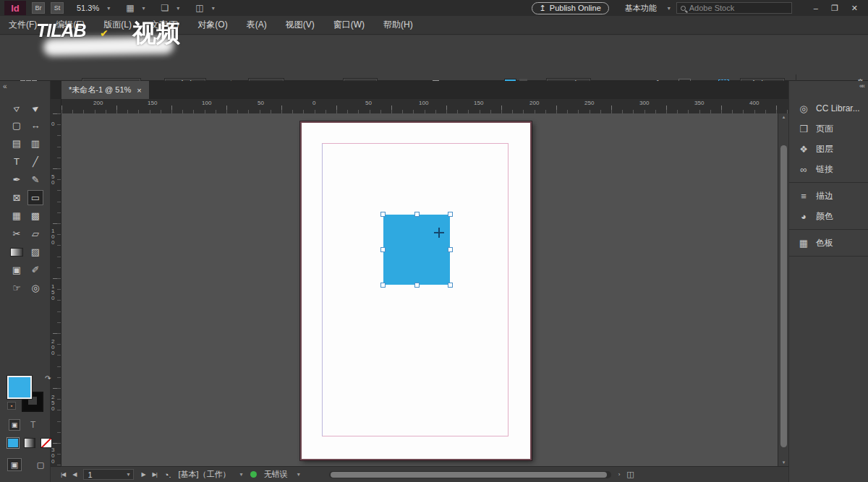  I want to click on restore-button: ❐, so click(835, 9).